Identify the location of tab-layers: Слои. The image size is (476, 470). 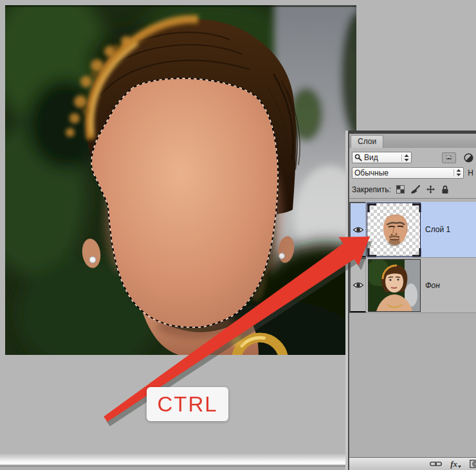
(367, 141).